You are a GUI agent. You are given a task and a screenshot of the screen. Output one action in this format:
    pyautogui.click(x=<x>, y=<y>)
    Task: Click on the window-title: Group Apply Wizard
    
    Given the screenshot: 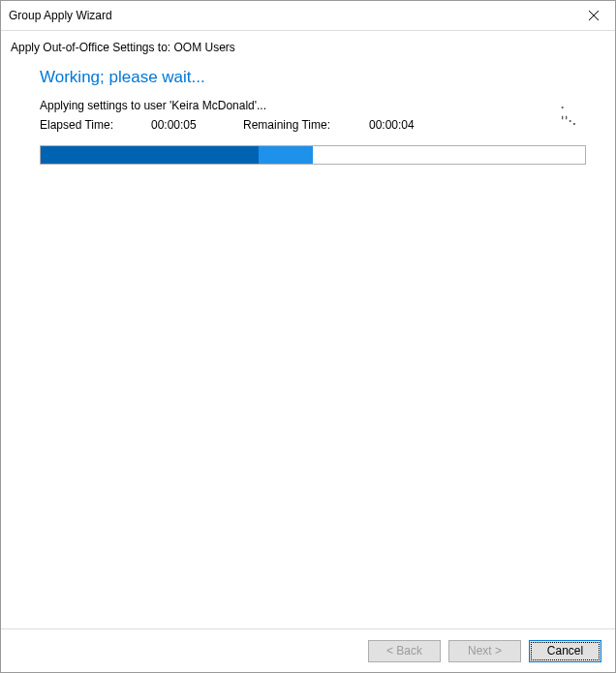 What is the action you would take?
    pyautogui.click(x=60, y=15)
    